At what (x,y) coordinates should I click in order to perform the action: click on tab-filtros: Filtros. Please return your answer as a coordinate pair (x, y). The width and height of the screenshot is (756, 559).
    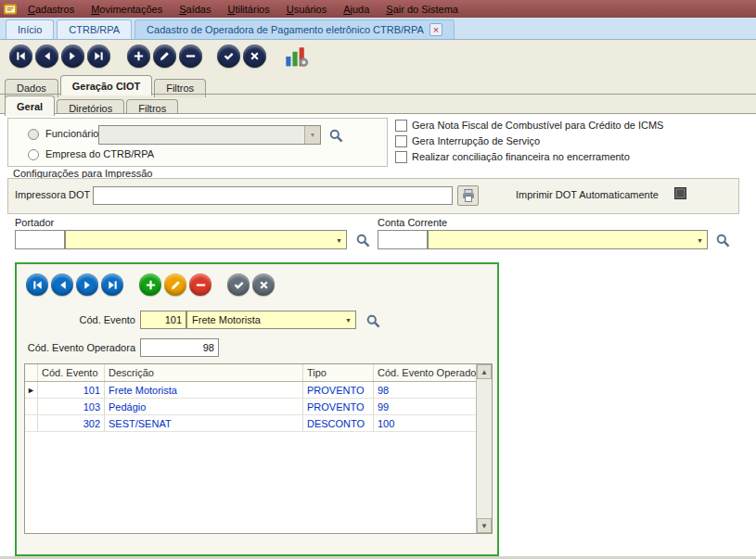
    Looking at the image, I should click on (180, 88).